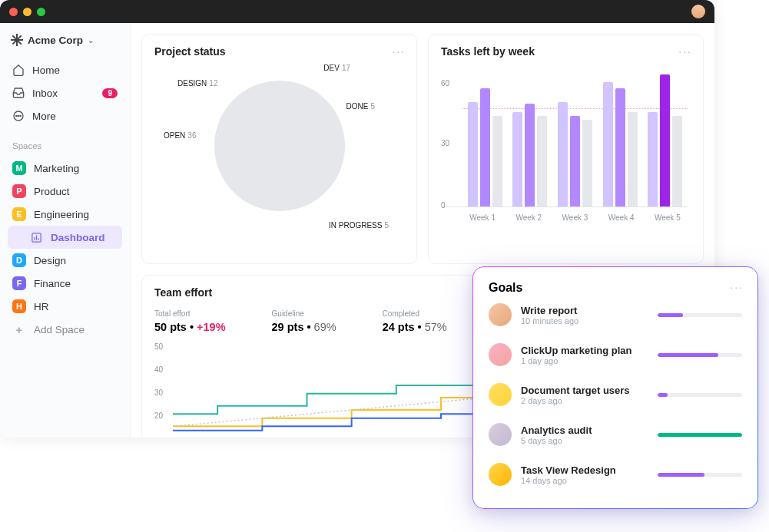 The height and width of the screenshot is (532, 769). Describe the element at coordinates (180, 135) in the screenshot. I see `pie-label-open: OPEN36` at that location.